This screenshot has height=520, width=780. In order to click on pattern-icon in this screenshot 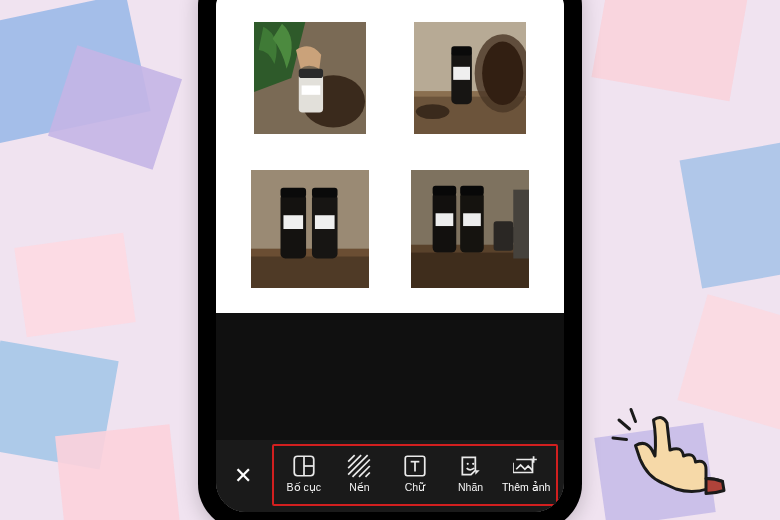, I will do `click(359, 466)`.